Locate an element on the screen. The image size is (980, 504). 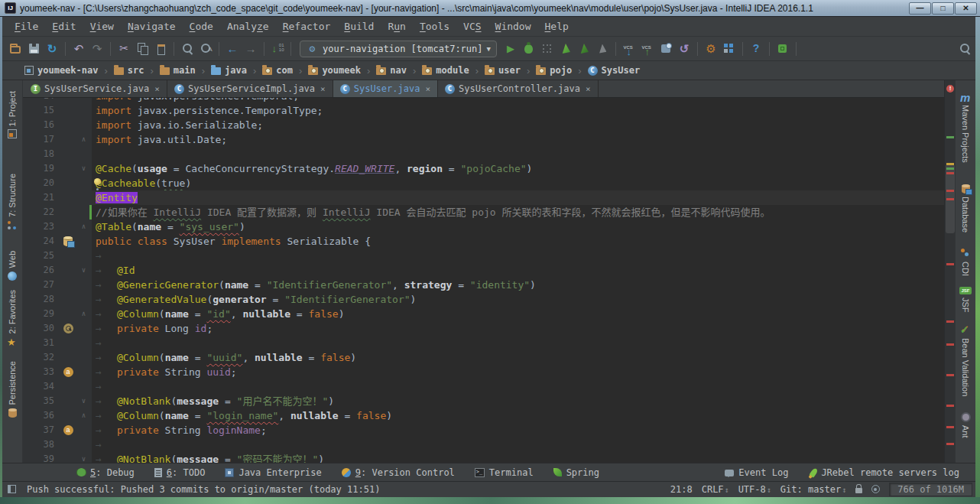
tool-window-button-maven-projects: Maven Projects is located at coordinates (965, 127).